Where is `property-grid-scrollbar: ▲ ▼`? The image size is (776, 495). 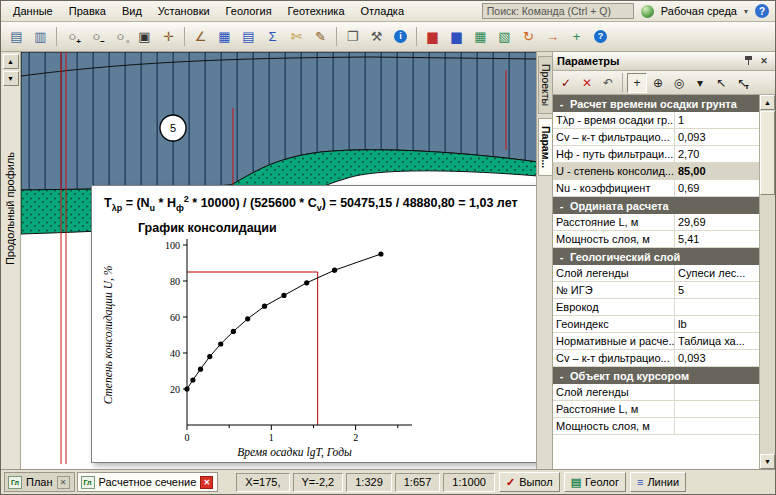 property-grid-scrollbar: ▲ ▼ is located at coordinates (767, 282).